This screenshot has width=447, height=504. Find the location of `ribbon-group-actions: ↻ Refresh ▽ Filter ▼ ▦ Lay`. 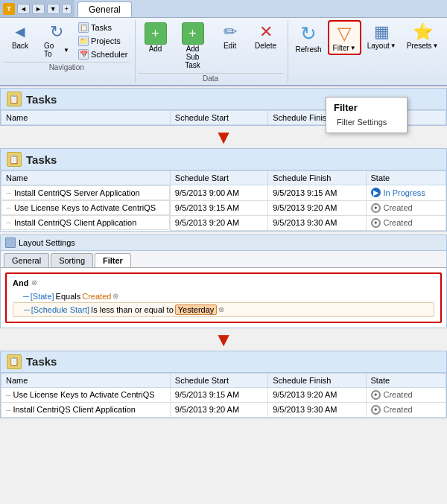

ribbon-group-actions: ↻ Refresh ▽ Filter ▼ ▦ Lay is located at coordinates (370, 51).